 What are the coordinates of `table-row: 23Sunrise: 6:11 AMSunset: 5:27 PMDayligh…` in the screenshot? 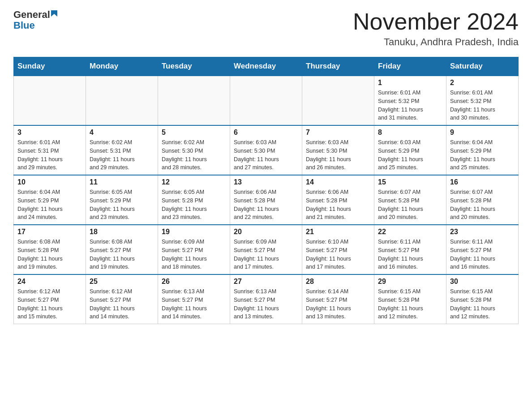 It's located at (483, 250).